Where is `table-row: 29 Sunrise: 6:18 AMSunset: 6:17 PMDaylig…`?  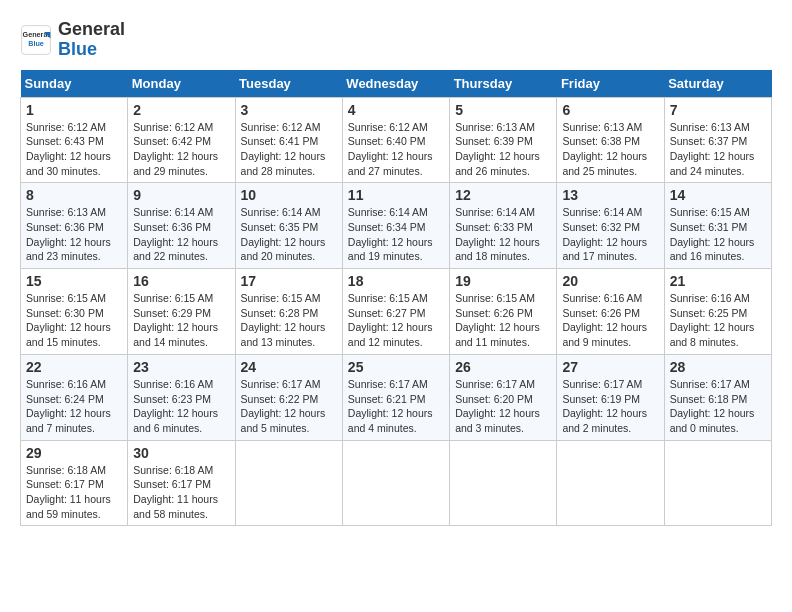
table-row: 29 Sunrise: 6:18 AMSunset: 6:17 PMDaylig… is located at coordinates (74, 483).